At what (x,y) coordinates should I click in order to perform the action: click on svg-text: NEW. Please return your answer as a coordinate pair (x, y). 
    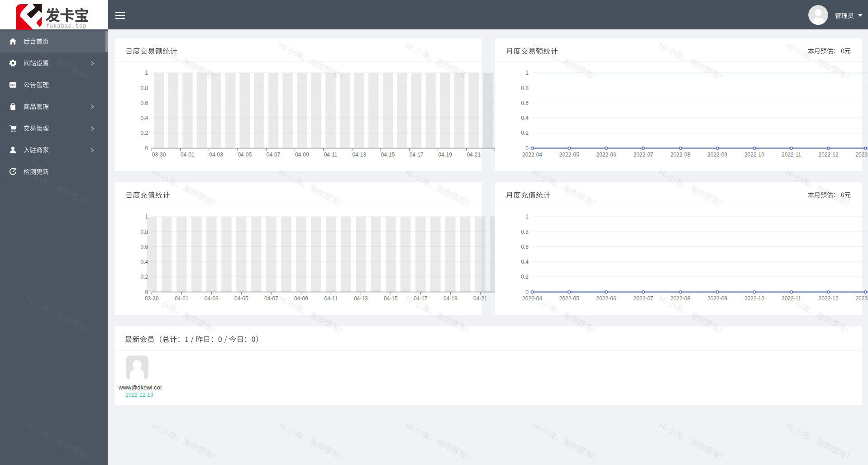
    Looking at the image, I should click on (13, 85).